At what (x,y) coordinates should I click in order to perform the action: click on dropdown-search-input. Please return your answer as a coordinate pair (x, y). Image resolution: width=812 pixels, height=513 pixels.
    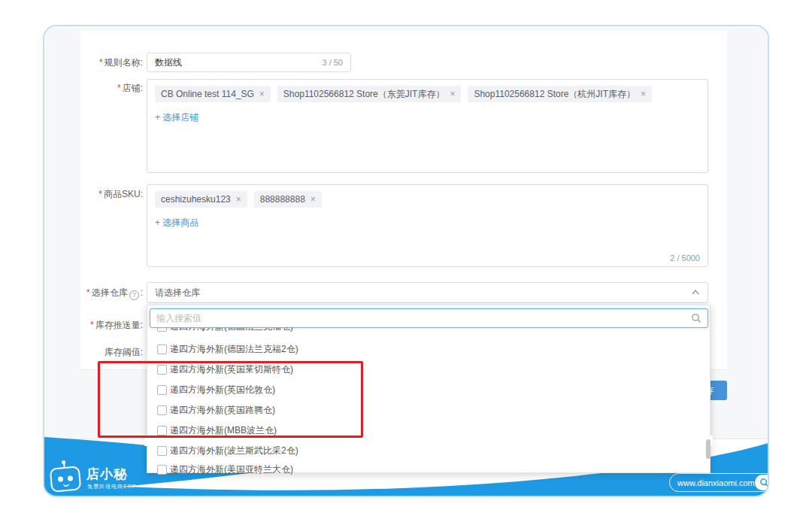
    Looking at the image, I should click on (424, 318).